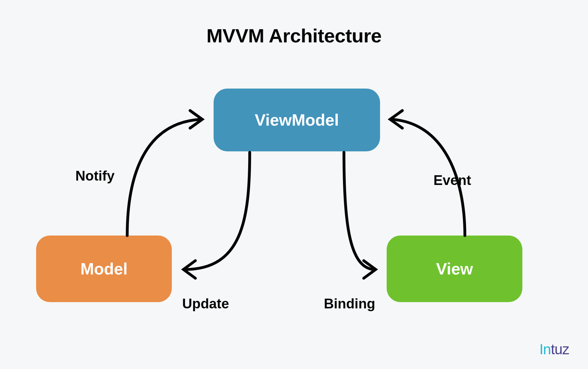 The image size is (588, 369). What do you see at coordinates (554, 349) in the screenshot?
I see `brand-logo: Intuz` at bounding box center [554, 349].